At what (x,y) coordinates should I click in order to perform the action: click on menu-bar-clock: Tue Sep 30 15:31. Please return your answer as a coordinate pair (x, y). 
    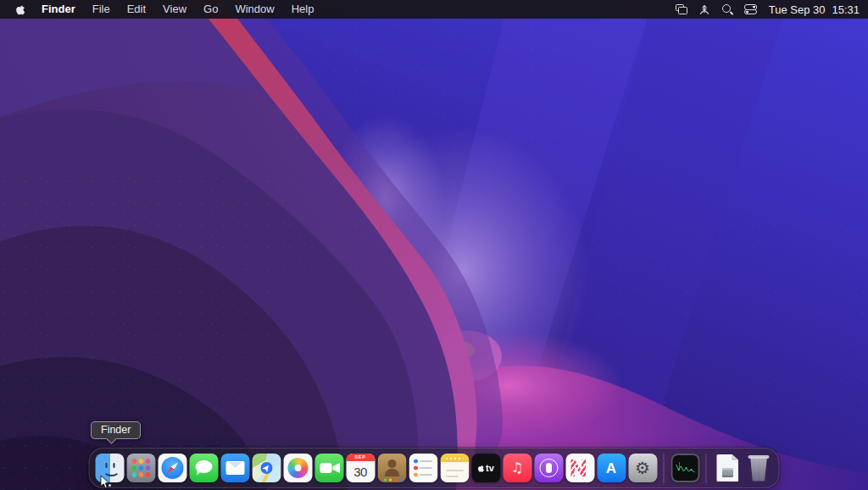
    Looking at the image, I should click on (814, 10).